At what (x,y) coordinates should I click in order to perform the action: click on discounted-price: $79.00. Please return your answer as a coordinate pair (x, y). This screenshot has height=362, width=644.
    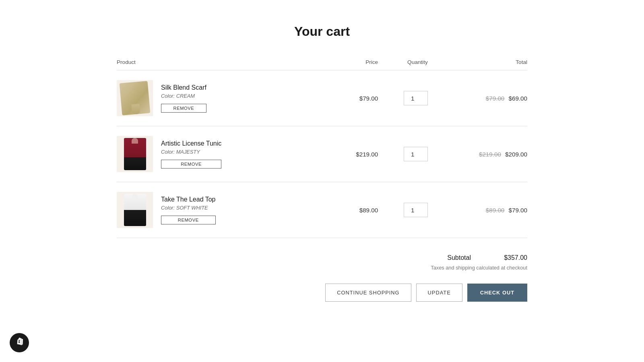
    Looking at the image, I should click on (518, 210).